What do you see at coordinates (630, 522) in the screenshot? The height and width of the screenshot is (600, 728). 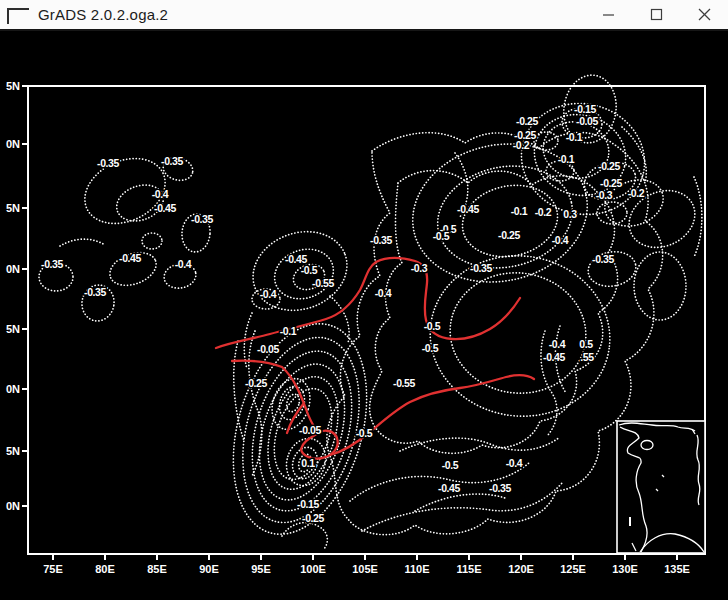 I see `inset-mark` at bounding box center [630, 522].